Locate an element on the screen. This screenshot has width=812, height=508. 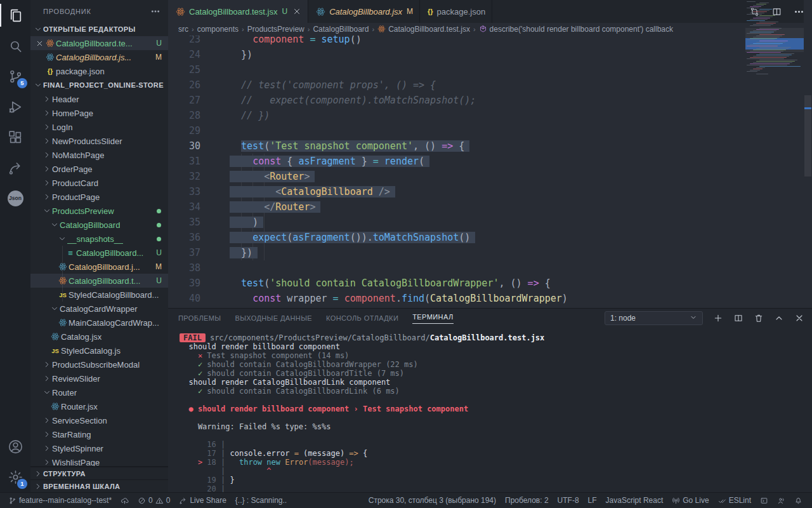
status-item-scanning: {..} : Scanning.. is located at coordinates (261, 500).